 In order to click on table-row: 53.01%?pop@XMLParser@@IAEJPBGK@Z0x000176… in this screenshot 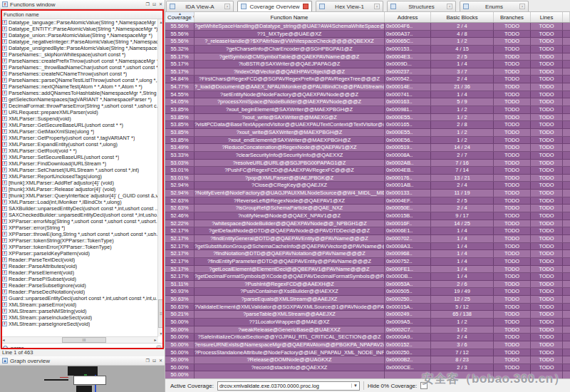, I will do `click(368, 178)`.